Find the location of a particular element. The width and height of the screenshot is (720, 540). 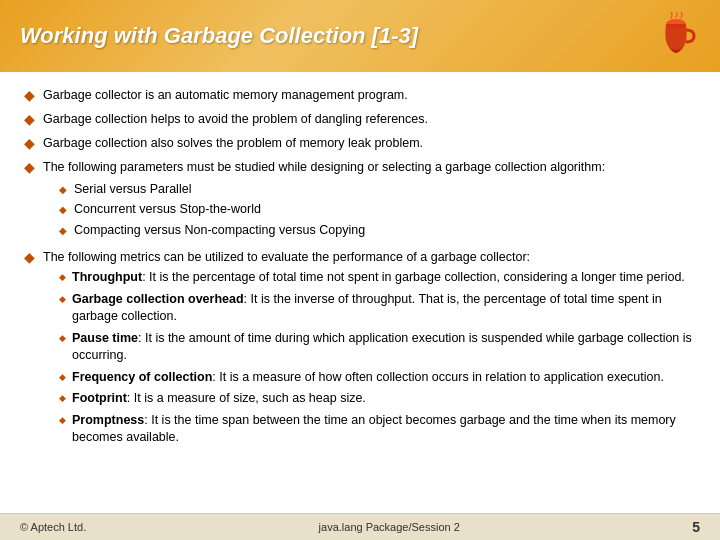

bold-label: Pause time is located at coordinates (105, 338).